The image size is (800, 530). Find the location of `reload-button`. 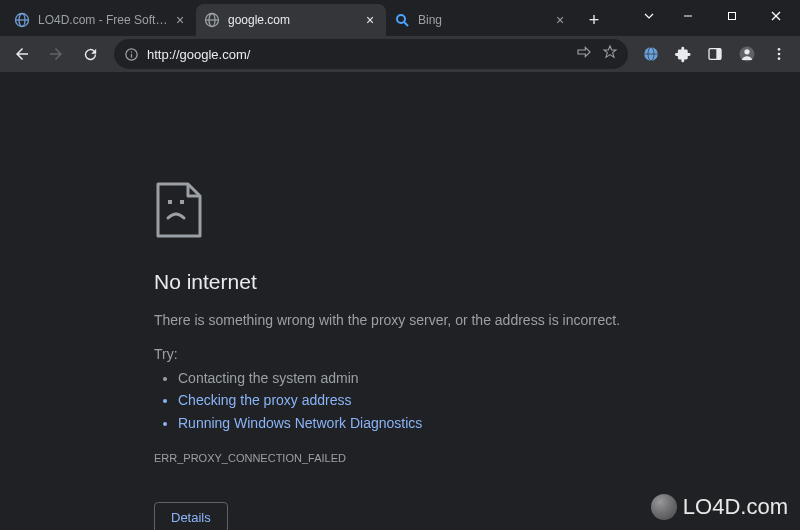

reload-button is located at coordinates (90, 54).